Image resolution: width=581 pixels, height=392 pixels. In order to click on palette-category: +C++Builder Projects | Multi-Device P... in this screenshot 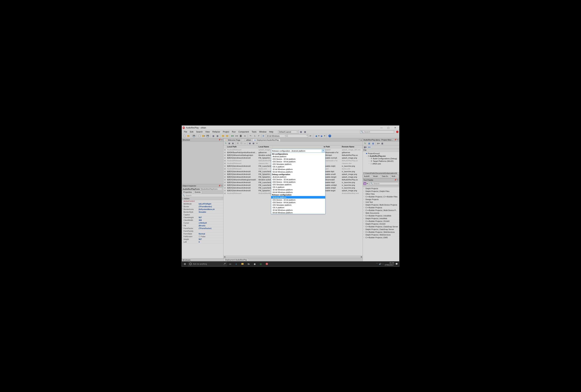, I will do `click(381, 210)`.